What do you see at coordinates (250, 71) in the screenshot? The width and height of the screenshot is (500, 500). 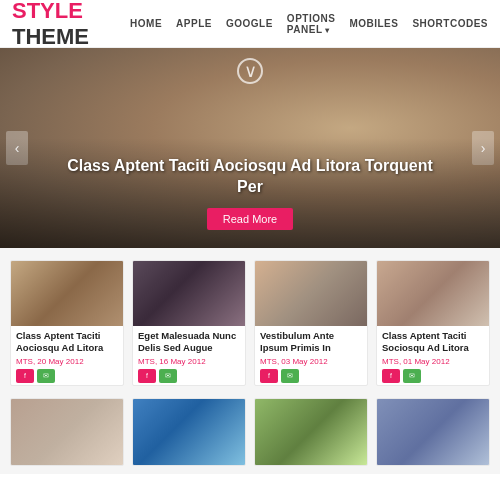 I see `scroll-down-icon: ∨` at bounding box center [250, 71].